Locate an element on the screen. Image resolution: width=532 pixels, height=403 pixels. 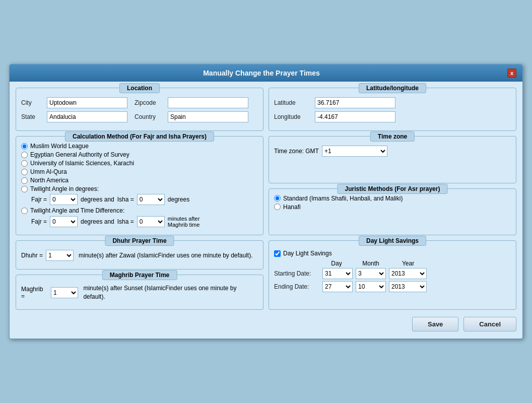
calculation-header: Calculation Method (For Fajr and Isha Pr… is located at coordinates (140, 137).